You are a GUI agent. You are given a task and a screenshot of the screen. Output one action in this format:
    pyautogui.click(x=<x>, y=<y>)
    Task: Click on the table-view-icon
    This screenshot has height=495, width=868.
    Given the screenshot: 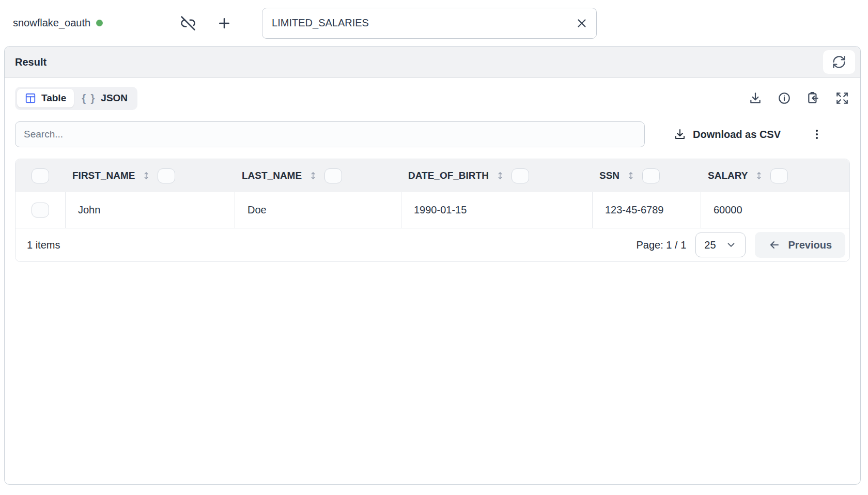 What is the action you would take?
    pyautogui.click(x=30, y=98)
    